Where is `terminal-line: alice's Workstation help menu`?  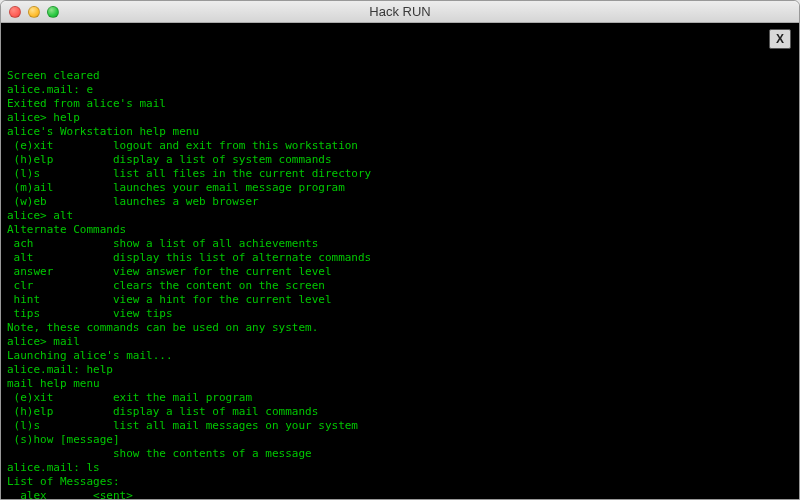 terminal-line: alice's Workstation help menu is located at coordinates (400, 132).